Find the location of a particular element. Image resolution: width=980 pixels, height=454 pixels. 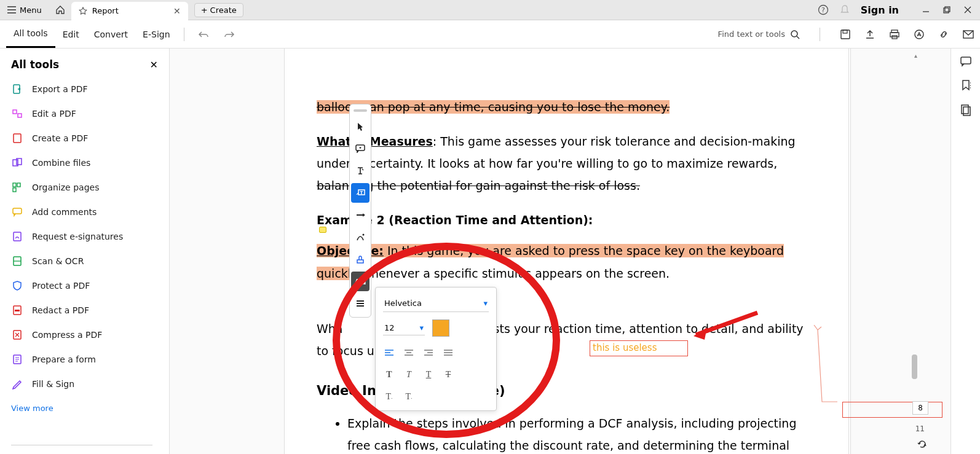

subscript-button: T. is located at coordinates (409, 397).